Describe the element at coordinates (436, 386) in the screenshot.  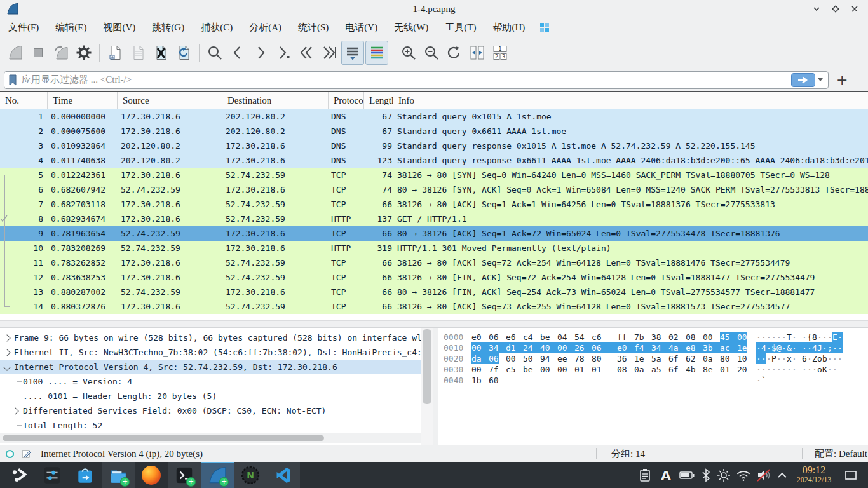
I see `pane-divider` at that location.